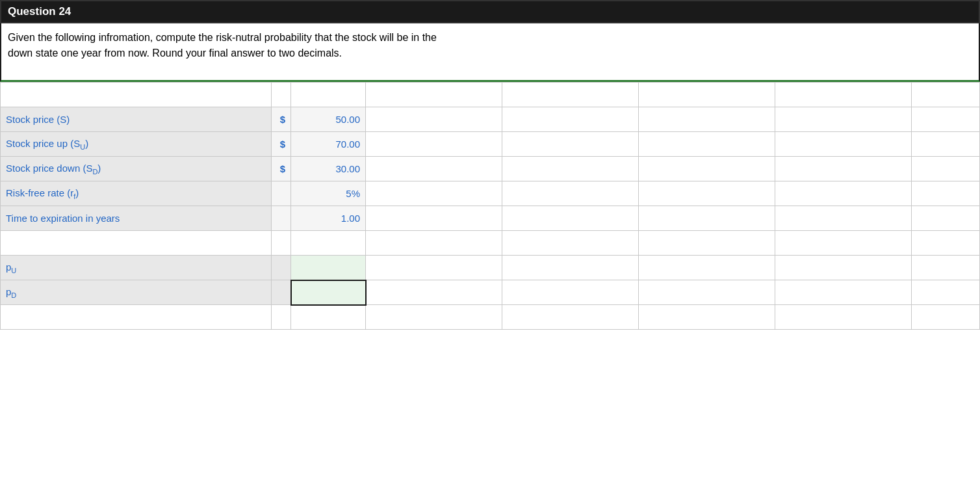 Image resolution: width=980 pixels, height=493 pixels. Describe the element at coordinates (707, 95) in the screenshot. I see `header-col6` at that location.